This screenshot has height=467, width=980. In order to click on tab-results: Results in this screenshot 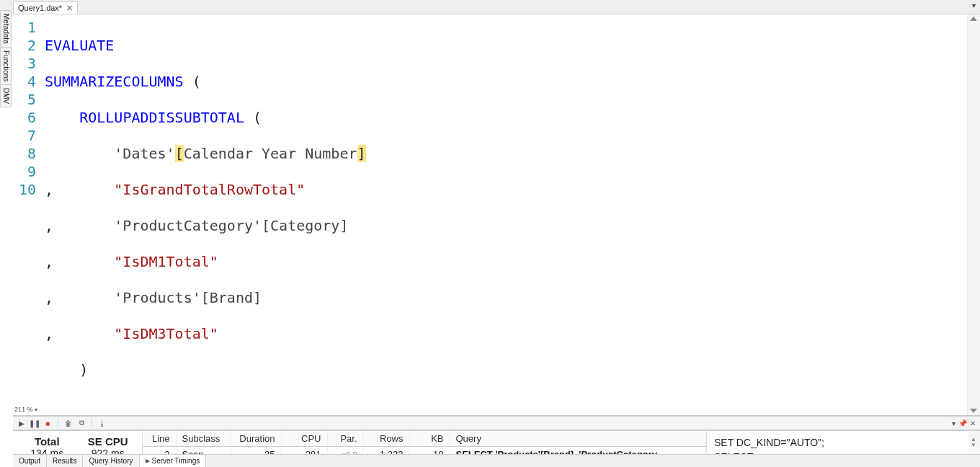, I will do `click(65, 461)`.